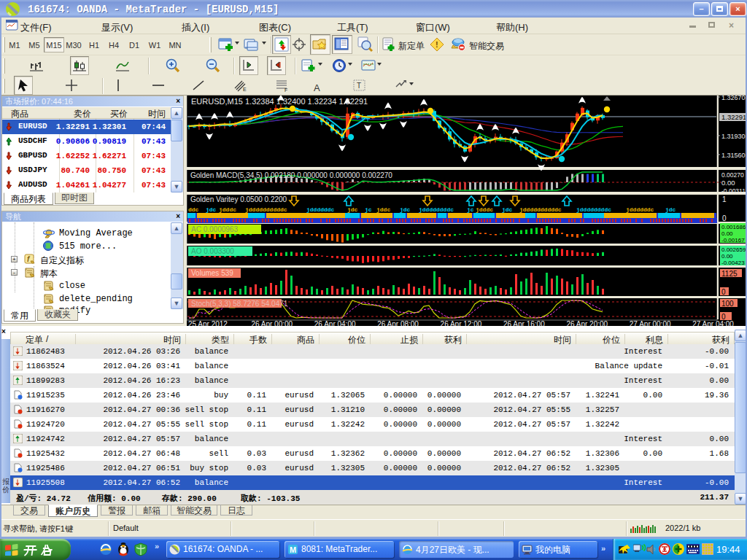 This screenshot has height=560, width=747. I want to click on svg-text: 1.31560, so click(734, 155).